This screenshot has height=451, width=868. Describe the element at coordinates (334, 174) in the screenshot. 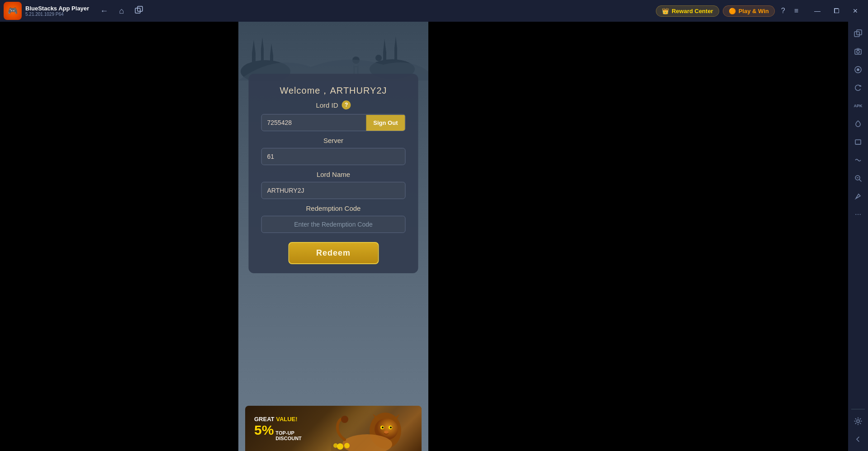

I see `dialog-card: Welcome，ARTHURY2J Lord ID ? Sign Out Ser…` at that location.